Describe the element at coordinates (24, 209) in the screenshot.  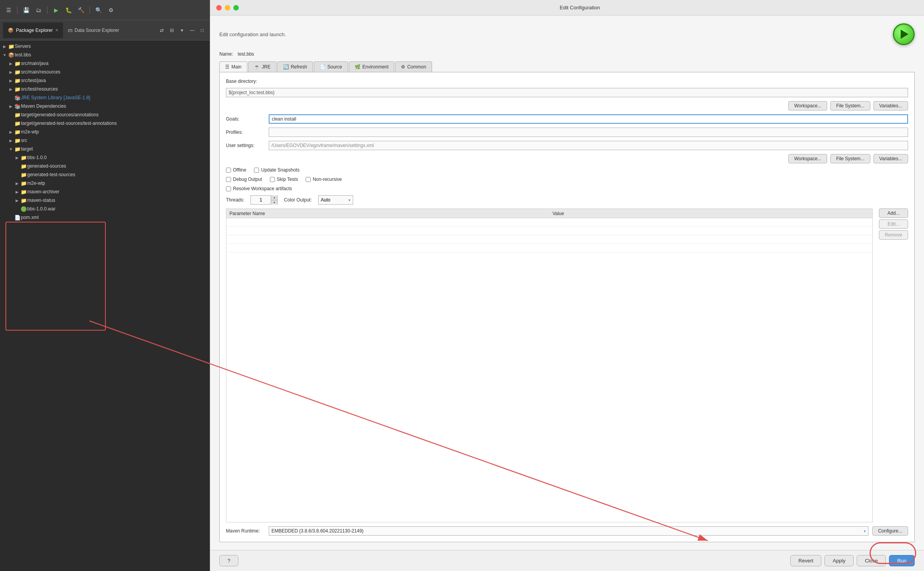
I see `tree-icon-bbs-1.0.0-war: 🟢` at that location.